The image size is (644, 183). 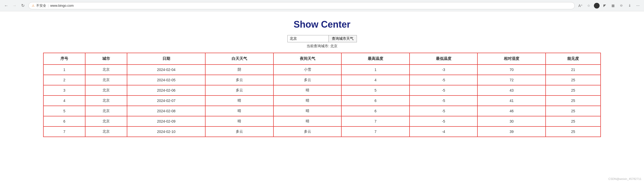 What do you see at coordinates (64, 59) in the screenshot?
I see `table-header-cell: 序号` at bounding box center [64, 59].